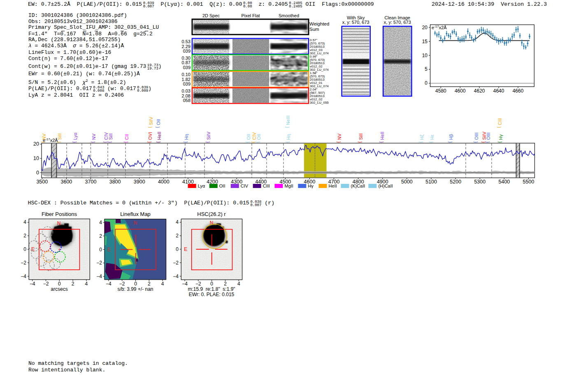 The image size is (576, 392). I want to click on svg-text: 5500, so click(529, 182).